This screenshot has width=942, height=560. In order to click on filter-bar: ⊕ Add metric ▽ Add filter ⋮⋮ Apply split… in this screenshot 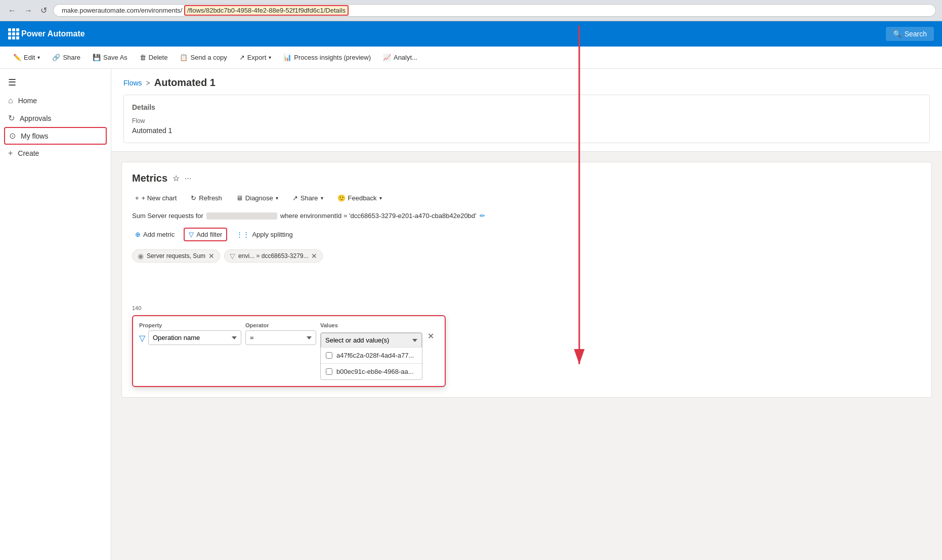, I will do `click(527, 235)`.